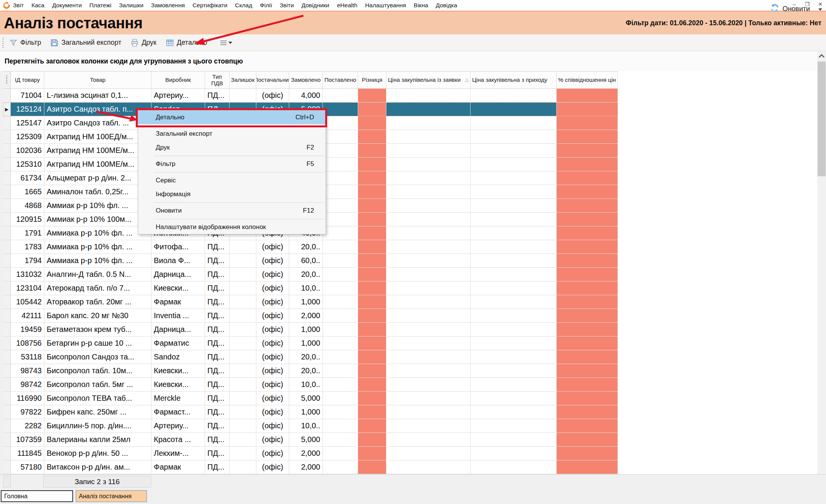  Describe the element at coordinates (386, 5) in the screenshot. I see `menubar-item-12: Налаштування` at that location.